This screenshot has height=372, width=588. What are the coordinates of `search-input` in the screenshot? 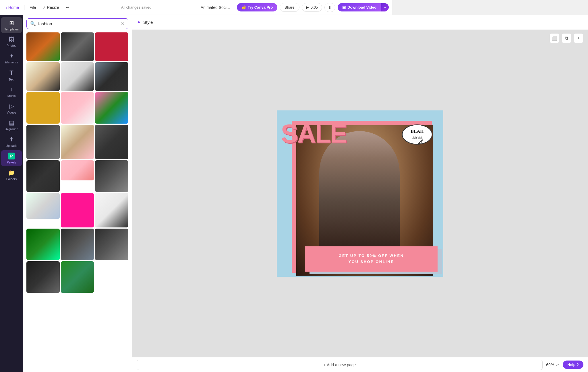 It's located at (78, 24).